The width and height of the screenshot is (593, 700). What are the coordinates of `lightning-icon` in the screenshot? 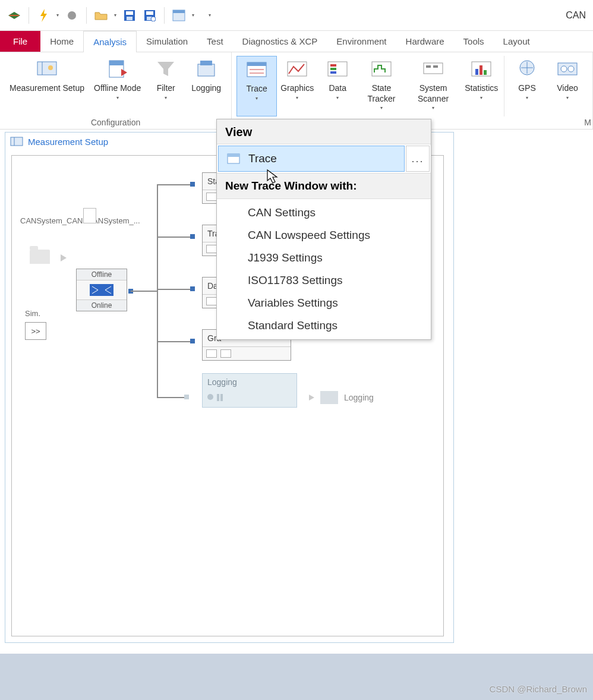 It's located at (43, 15).